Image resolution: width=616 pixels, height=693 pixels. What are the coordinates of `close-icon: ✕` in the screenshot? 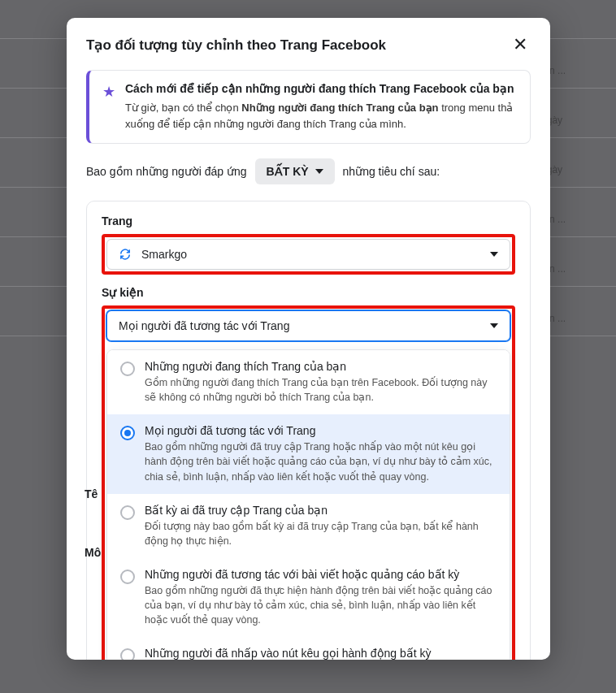 It's located at (520, 44).